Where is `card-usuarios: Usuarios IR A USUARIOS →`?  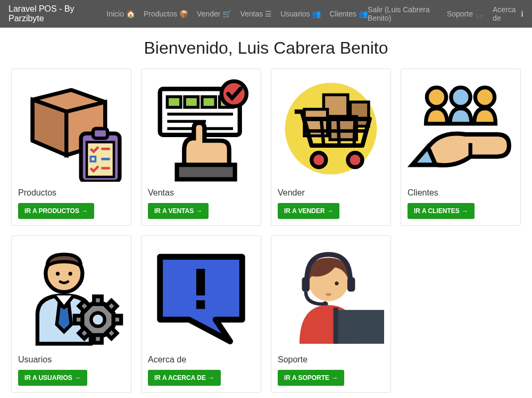 card-usuarios: Usuarios IR A USUARIOS → is located at coordinates (71, 314).